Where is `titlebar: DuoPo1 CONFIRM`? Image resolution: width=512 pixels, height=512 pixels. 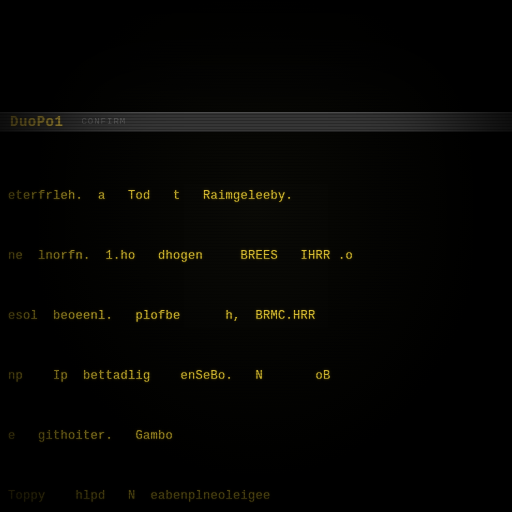 titlebar: DuoPo1 CONFIRM is located at coordinates (256, 122).